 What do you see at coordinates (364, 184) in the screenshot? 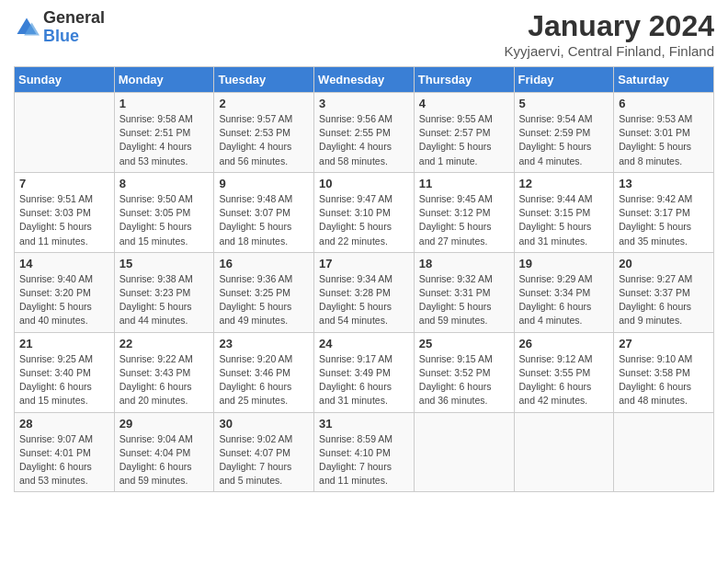
I see `day-number: 10` at bounding box center [364, 184].